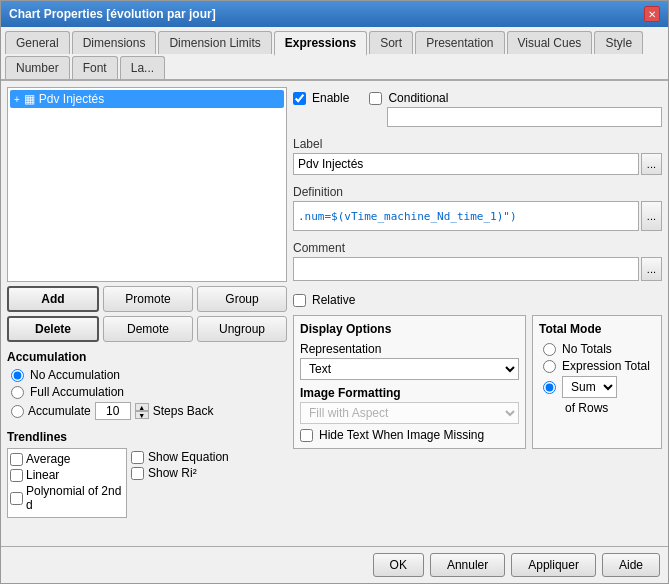 This screenshot has width=669, height=584. Describe the element at coordinates (147, 99) in the screenshot. I see `expression-tree-item: + ▦ Pdv Injectés` at that location.